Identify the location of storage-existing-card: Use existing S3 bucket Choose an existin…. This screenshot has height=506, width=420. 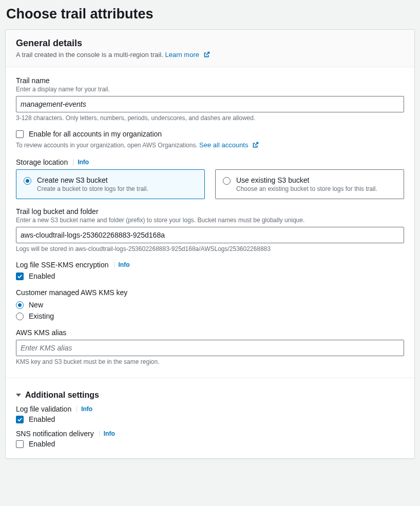
(310, 184).